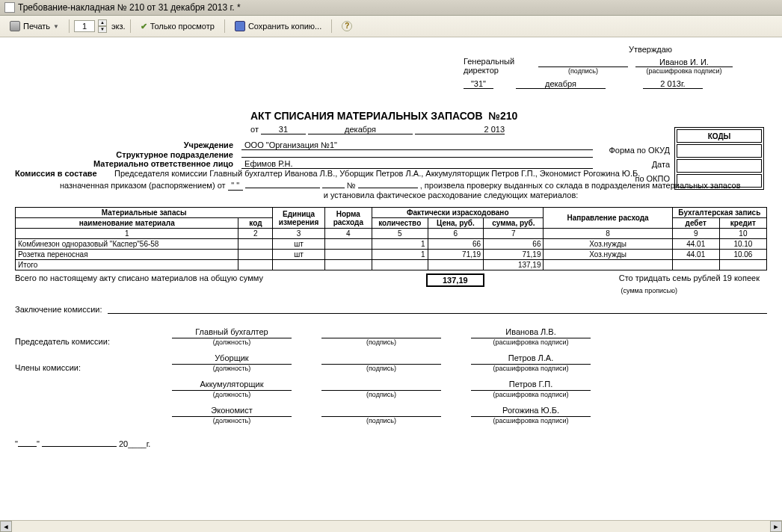 This screenshot has width=782, height=532. What do you see at coordinates (392, 244) in the screenshot?
I see `table-row: Комбинезон одноразовый "Каспер"56-58шт16…` at bounding box center [392, 244].